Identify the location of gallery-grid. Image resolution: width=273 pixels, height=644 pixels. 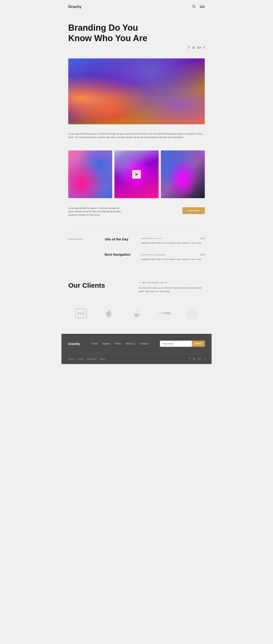
(137, 171).